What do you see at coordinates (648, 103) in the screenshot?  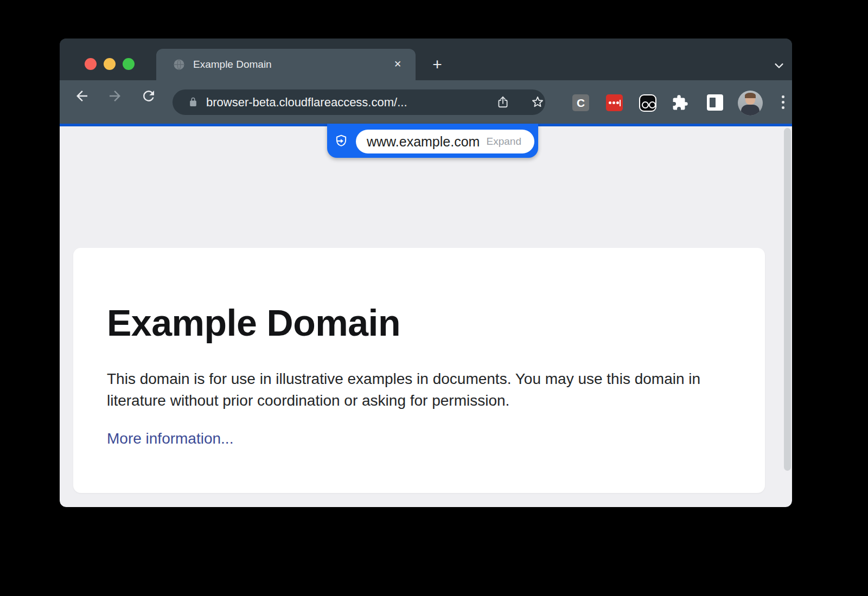 I see `extension-dark-circles-button` at bounding box center [648, 103].